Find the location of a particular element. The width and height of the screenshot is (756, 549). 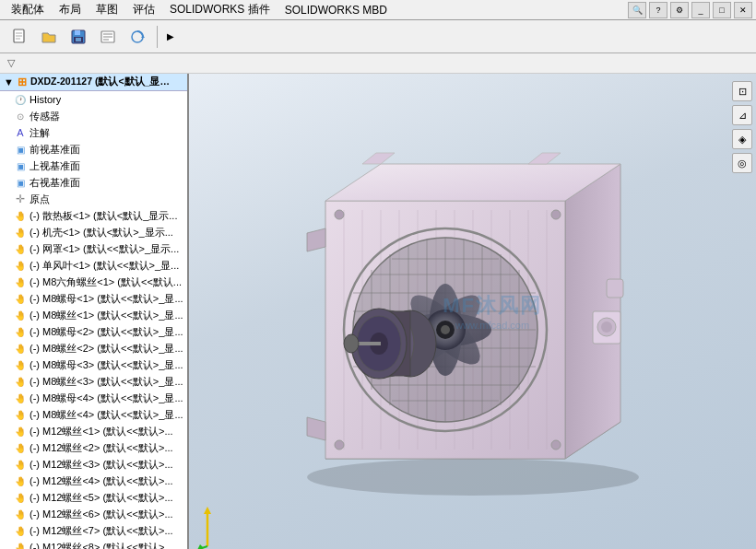

toolbar-more-button: ▶ is located at coordinates (171, 37).